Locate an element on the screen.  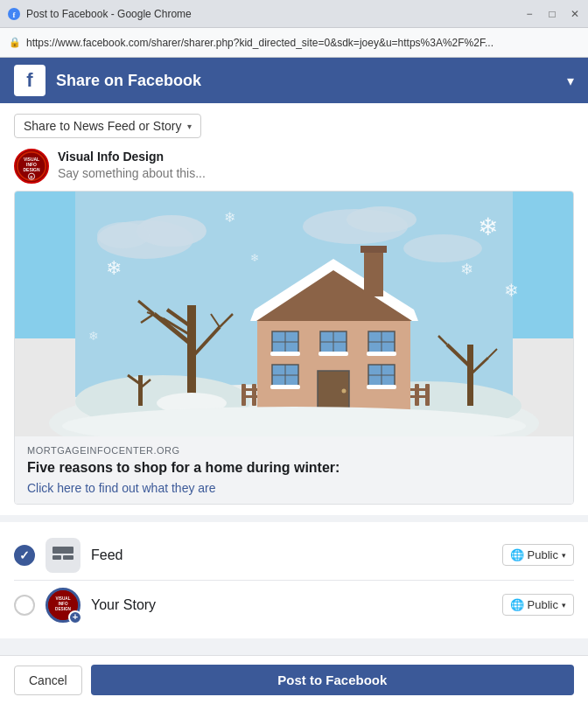
story-privacy-label: Public is located at coordinates (542, 605).